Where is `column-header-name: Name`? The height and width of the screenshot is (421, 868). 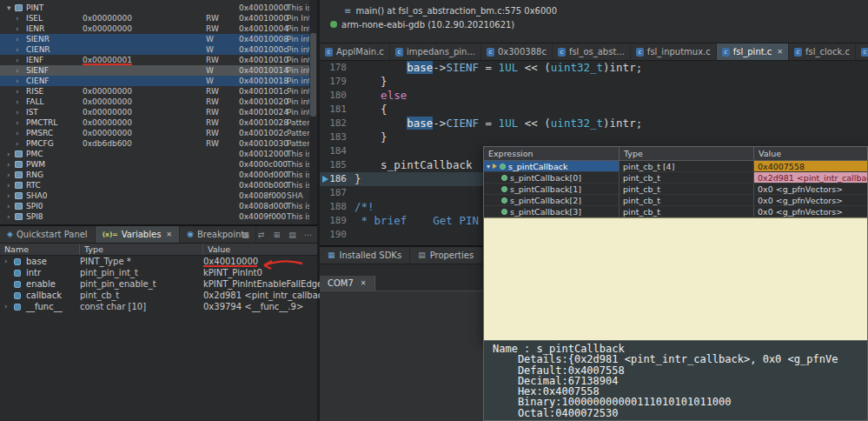 column-header-name: Name is located at coordinates (40, 249).